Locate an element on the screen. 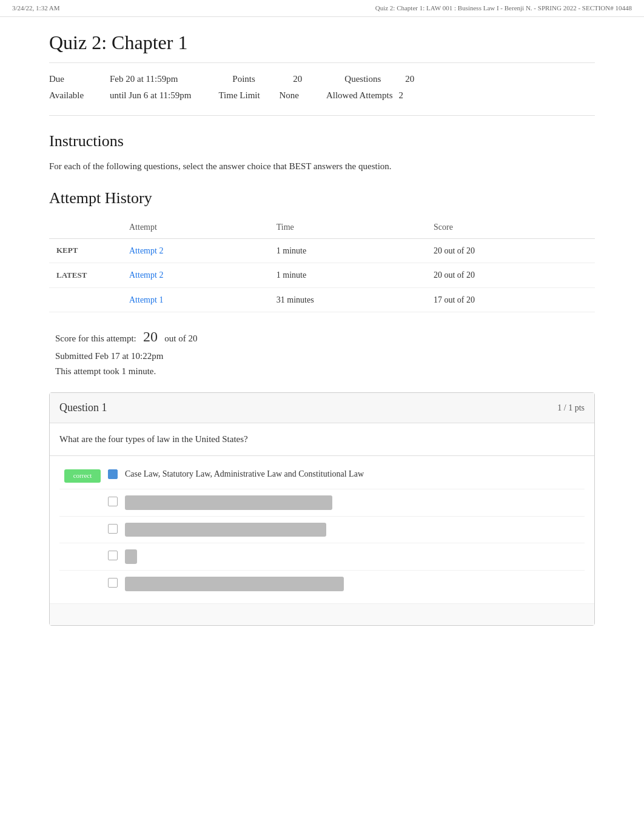 The image size is (644, 835). question-1-body: What are the four types of law in the Un… is located at coordinates (322, 440).